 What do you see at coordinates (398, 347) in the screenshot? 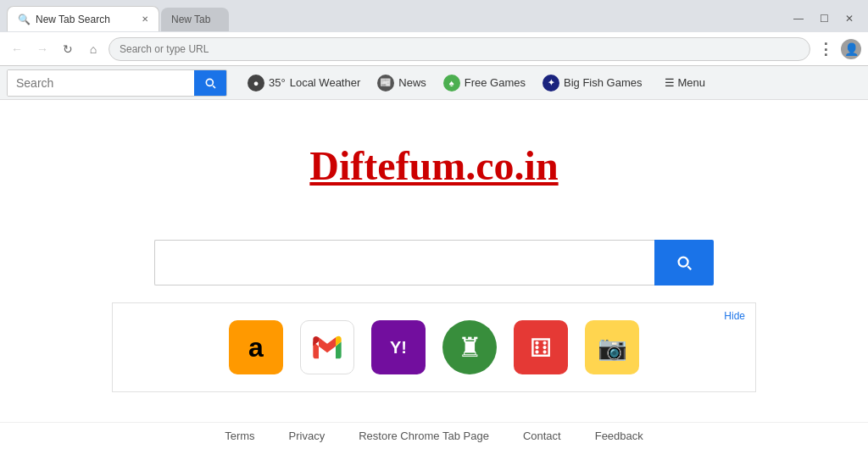
I see `yahoo-icon: Y!` at bounding box center [398, 347].